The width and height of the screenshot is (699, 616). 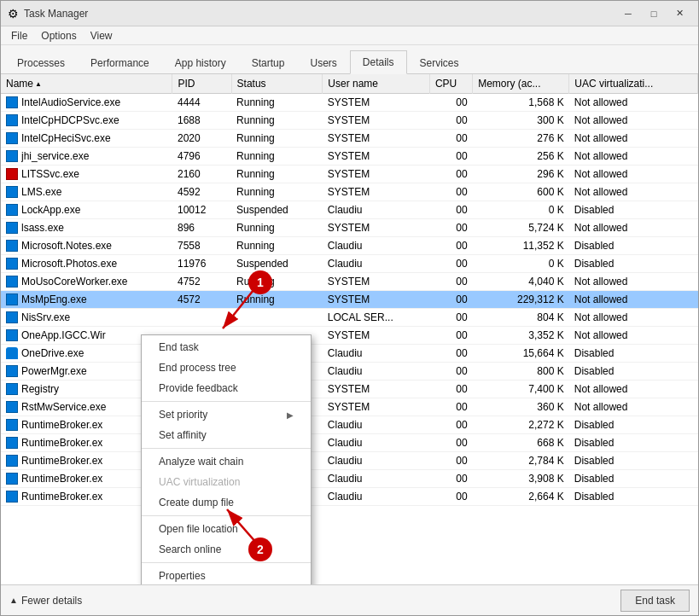 What do you see at coordinates (350, 425) in the screenshot?
I see `table-row: RuntimeBroker.ex Claudiu 00 2,272 K Disa…` at bounding box center [350, 425].